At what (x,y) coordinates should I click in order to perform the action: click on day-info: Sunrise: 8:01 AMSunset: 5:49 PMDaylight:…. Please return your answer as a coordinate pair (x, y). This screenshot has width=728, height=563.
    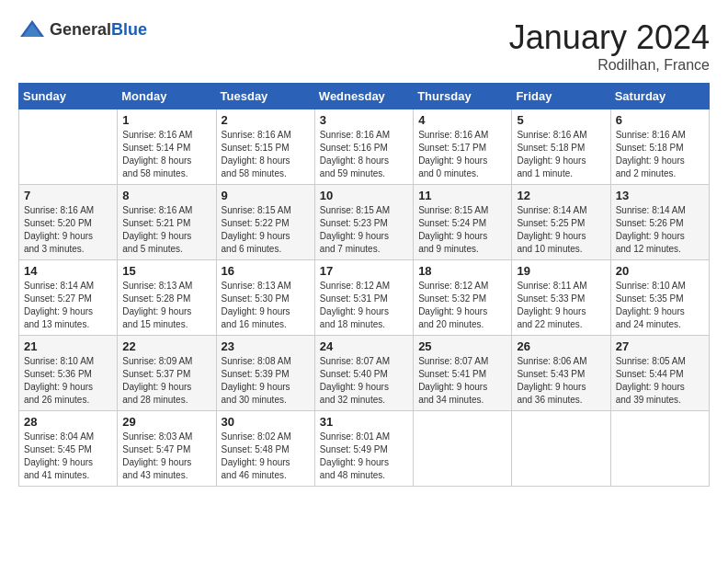
    Looking at the image, I should click on (364, 456).